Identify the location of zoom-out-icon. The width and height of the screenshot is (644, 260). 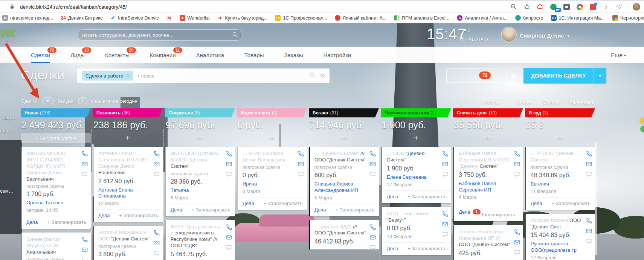
(514, 7).